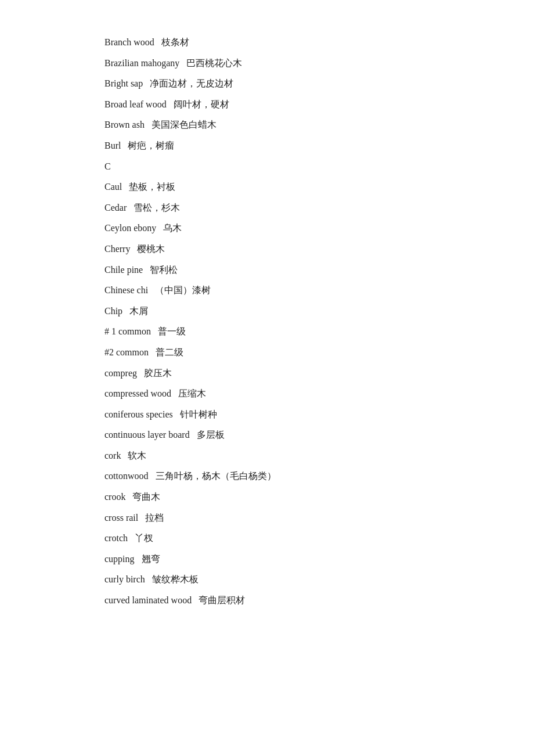 The height and width of the screenshot is (756, 534). What do you see at coordinates (144, 538) in the screenshot?
I see `entry-translation: 丫杈` at bounding box center [144, 538].